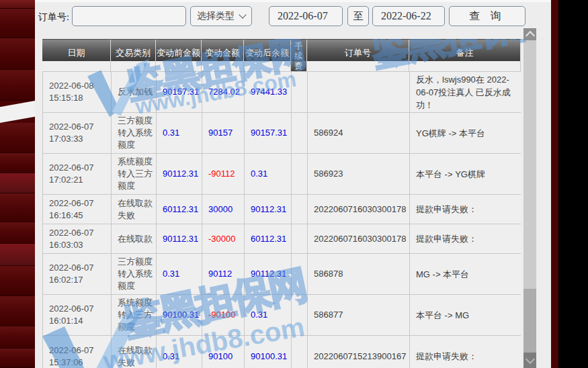 This screenshot has height=368, width=588. What do you see at coordinates (487, 16) in the screenshot?
I see `query-button: 查 询` at bounding box center [487, 16].